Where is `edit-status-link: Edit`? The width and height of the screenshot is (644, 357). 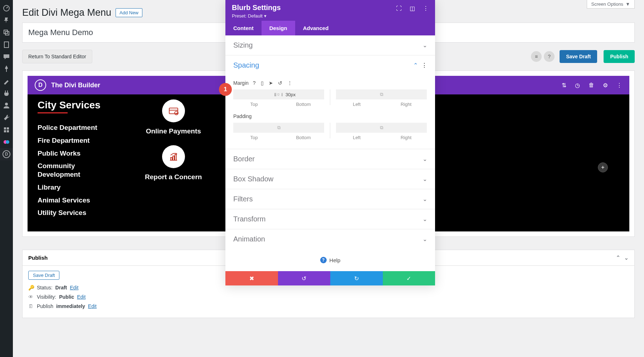 edit-status-link: Edit is located at coordinates (74, 288).